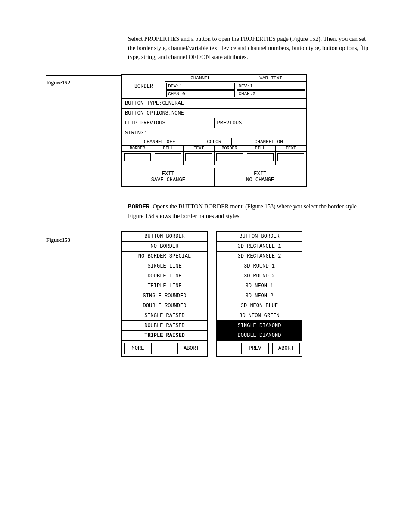 This screenshot has height=532, width=411. I want to click on border-menu-left: BUTTON BORDER NO BORDER NO BORDER SPECIA…, so click(165, 294).